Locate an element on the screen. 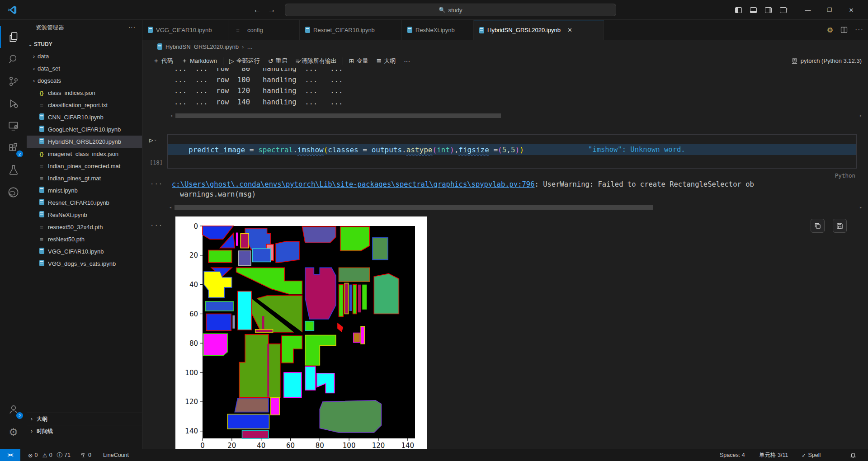  activity-remote-explorer is located at coordinates (14, 126).